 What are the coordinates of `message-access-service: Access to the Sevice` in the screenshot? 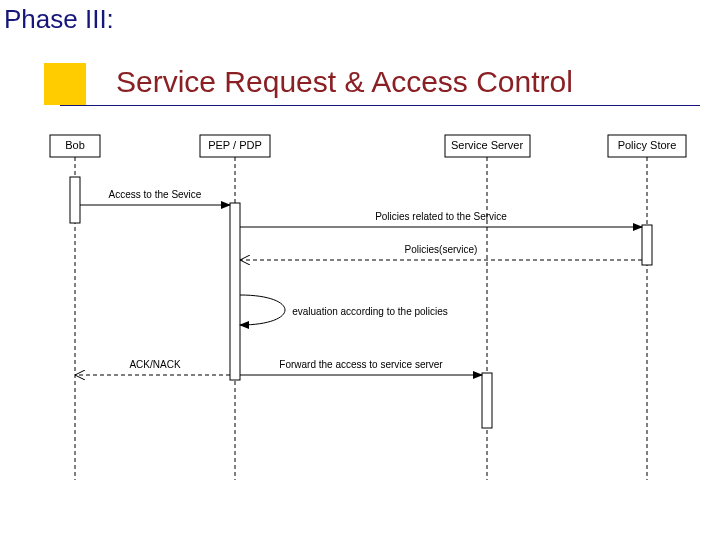 It's located at (155, 197).